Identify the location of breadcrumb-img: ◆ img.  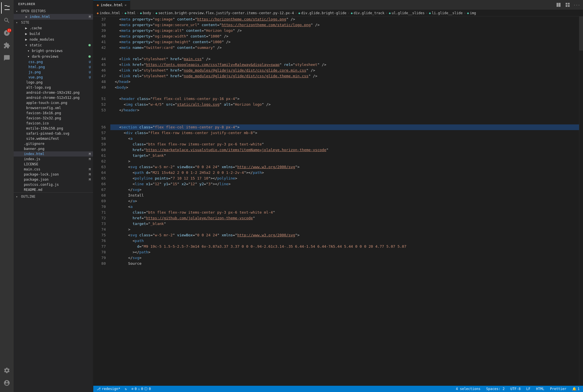
(472, 13).